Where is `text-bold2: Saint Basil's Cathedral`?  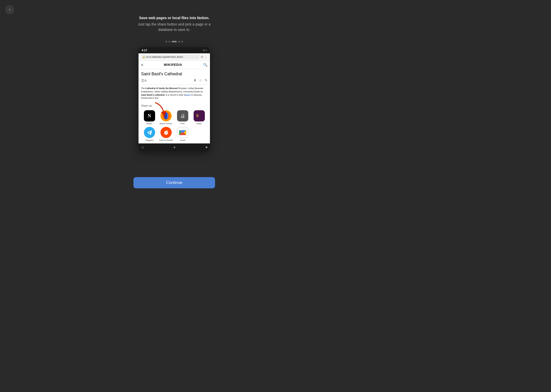
text-bold2: Saint Basil's Cathedral is located at coordinates (153, 95).